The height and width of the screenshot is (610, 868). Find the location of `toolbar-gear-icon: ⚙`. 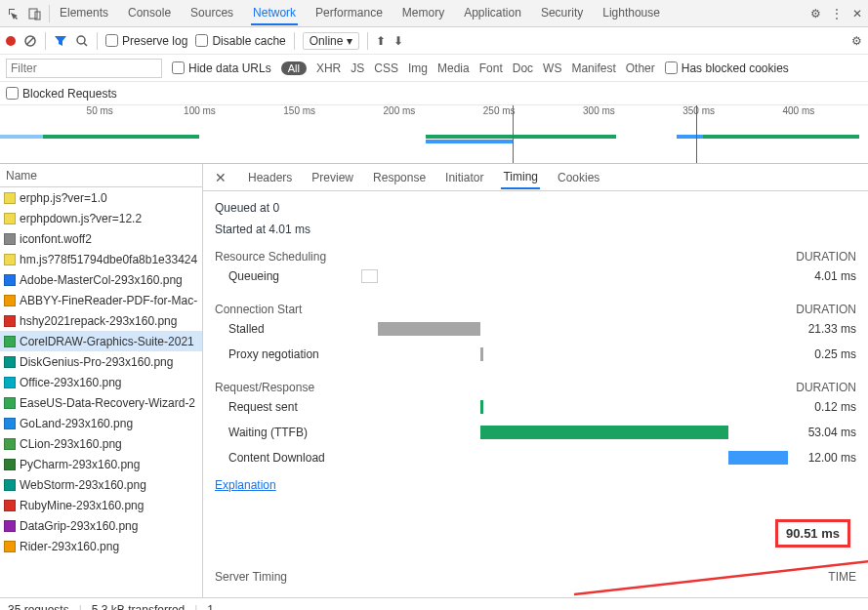

toolbar-gear-icon: ⚙ is located at coordinates (857, 41).